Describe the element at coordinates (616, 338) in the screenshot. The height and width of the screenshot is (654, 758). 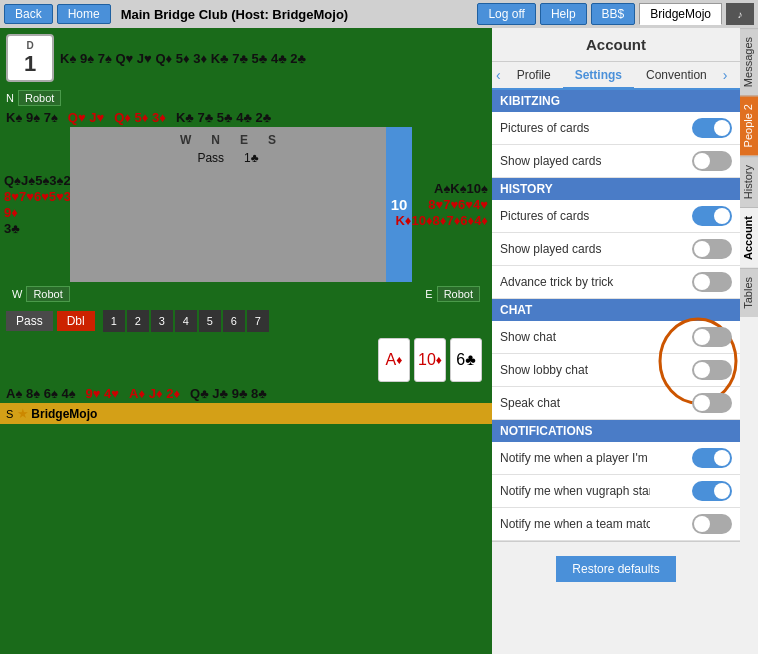
I see `chat-show-chat-row: Show chat` at that location.